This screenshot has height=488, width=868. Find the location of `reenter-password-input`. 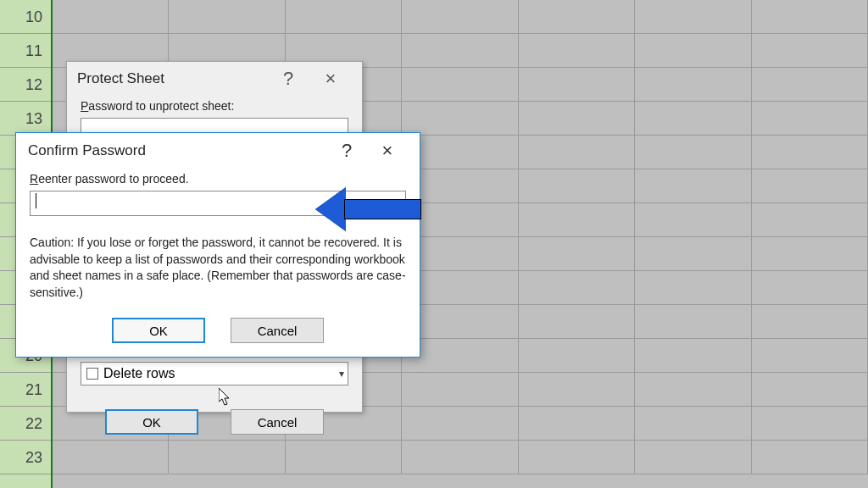

reenter-password-input is located at coordinates (218, 203).